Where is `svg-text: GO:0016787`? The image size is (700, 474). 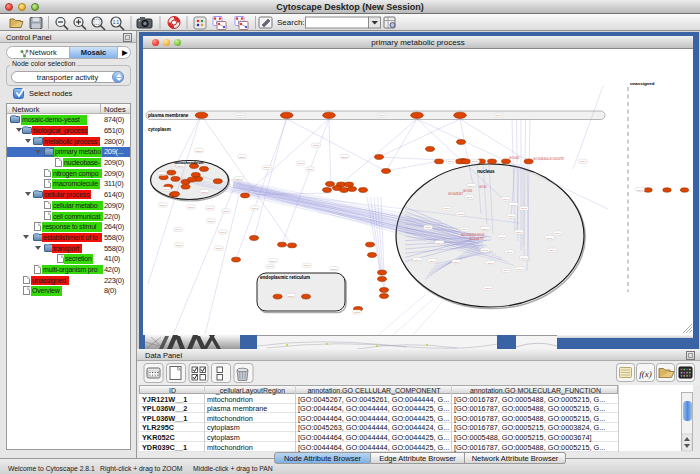
svg-text: GO:0016787 is located at coordinates (476, 239).